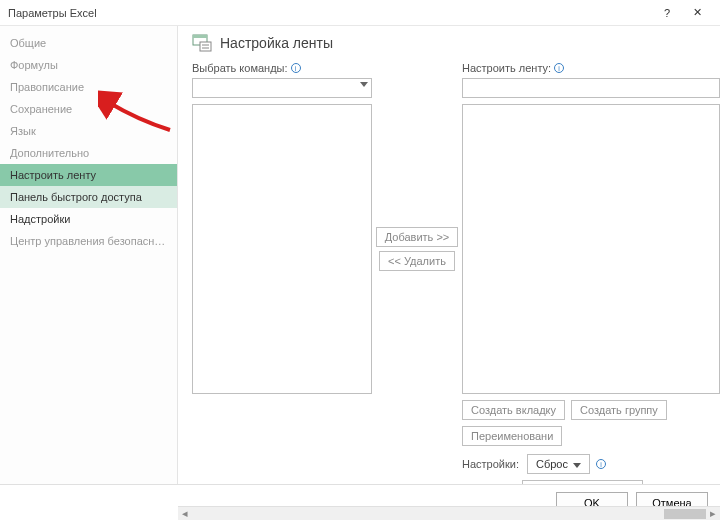  What do you see at coordinates (417, 261) in the screenshot?
I see `remove-button: << Удалить` at bounding box center [417, 261].